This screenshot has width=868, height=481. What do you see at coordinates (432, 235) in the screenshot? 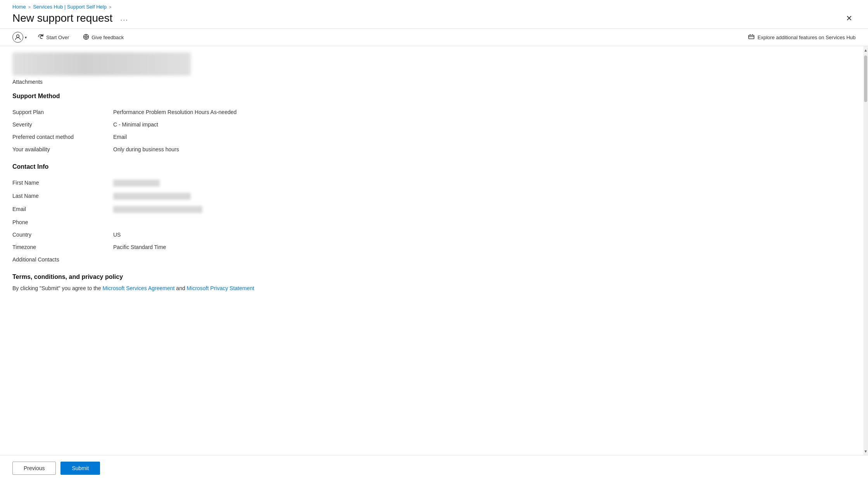
I see `country-row: Country US` at bounding box center [432, 235].